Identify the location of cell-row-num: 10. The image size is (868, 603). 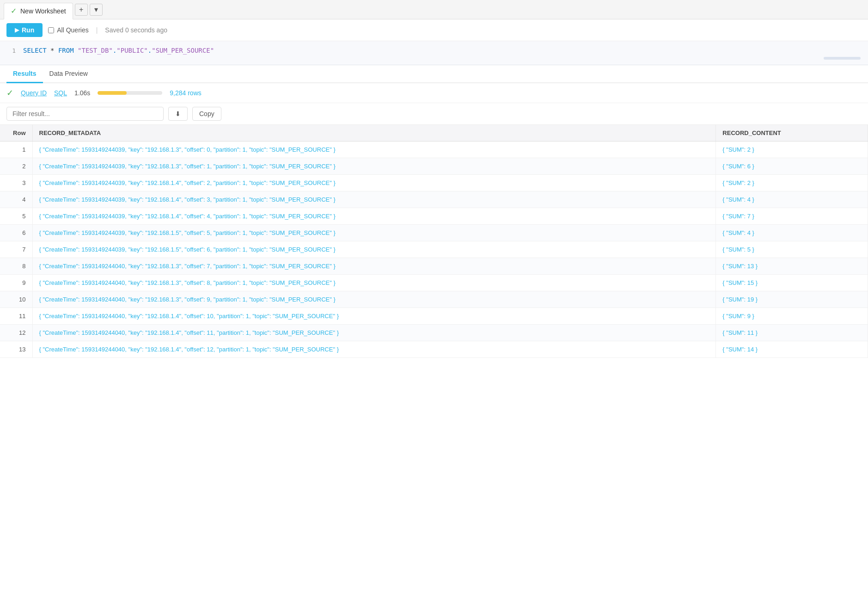
(16, 300).